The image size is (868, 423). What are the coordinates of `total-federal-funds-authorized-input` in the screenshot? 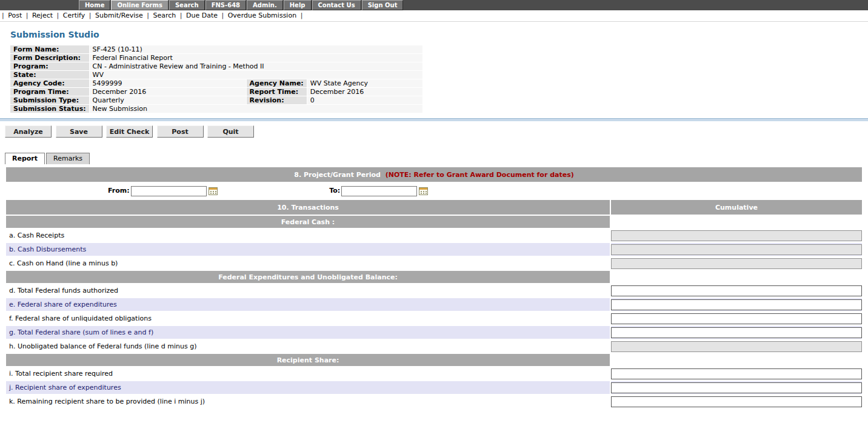 It's located at (736, 291).